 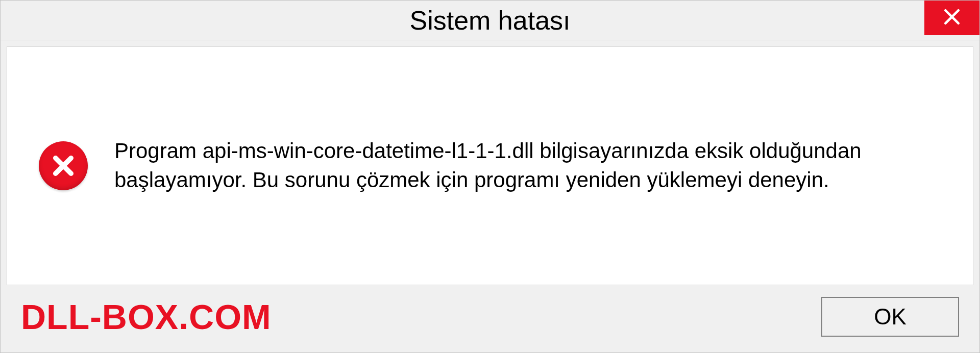 I want to click on close-icon, so click(x=952, y=18).